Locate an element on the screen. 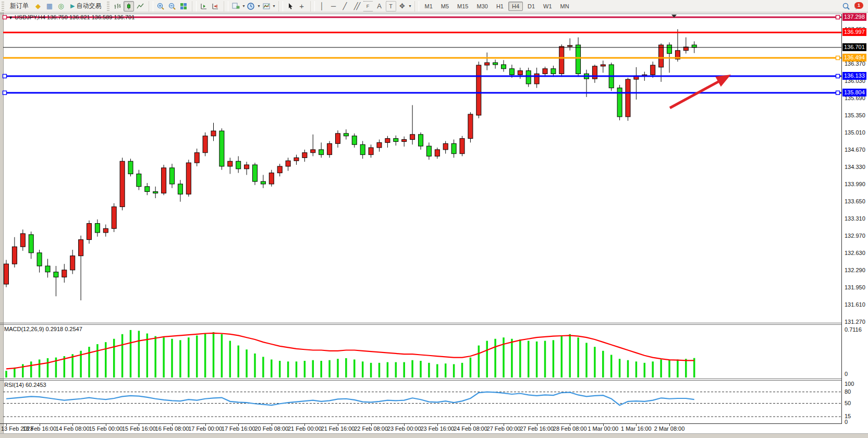 The height and width of the screenshot is (438, 868). channel-icon: ╱╱ is located at coordinates (357, 6).